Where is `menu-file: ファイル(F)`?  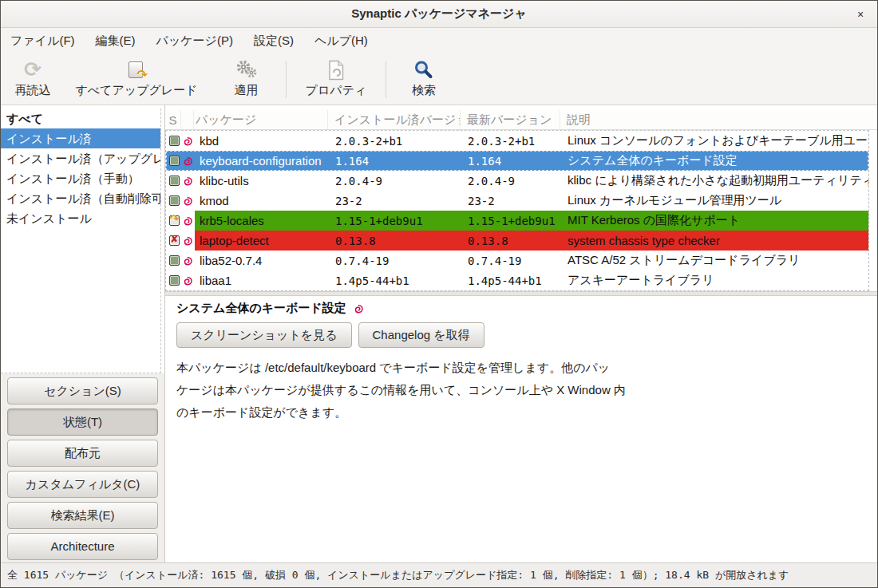
menu-file: ファイル(F) is located at coordinates (43, 41).